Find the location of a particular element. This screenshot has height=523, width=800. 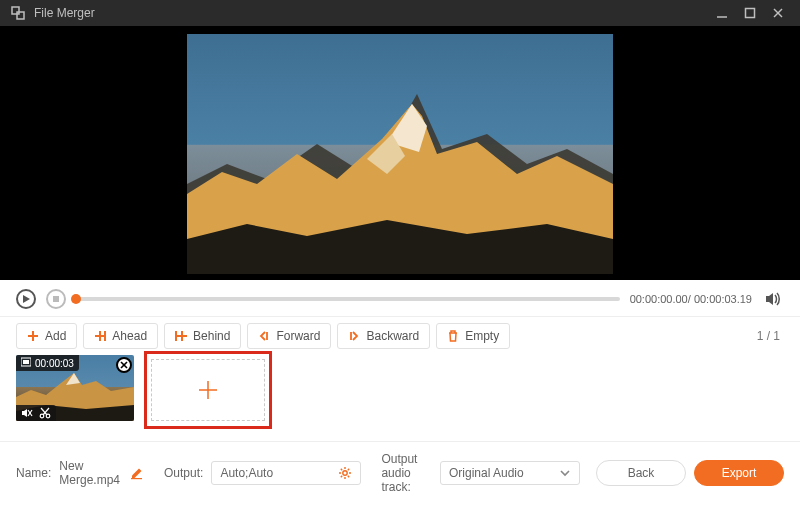

back-button: Back is located at coordinates (641, 473).